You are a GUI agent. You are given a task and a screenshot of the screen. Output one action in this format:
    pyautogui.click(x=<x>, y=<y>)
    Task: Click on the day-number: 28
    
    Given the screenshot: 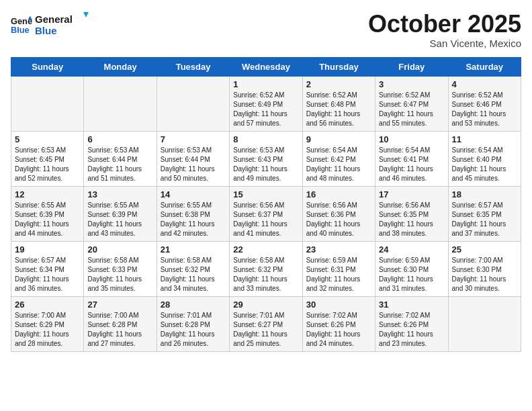 What is the action you would take?
    pyautogui.click(x=193, y=305)
    